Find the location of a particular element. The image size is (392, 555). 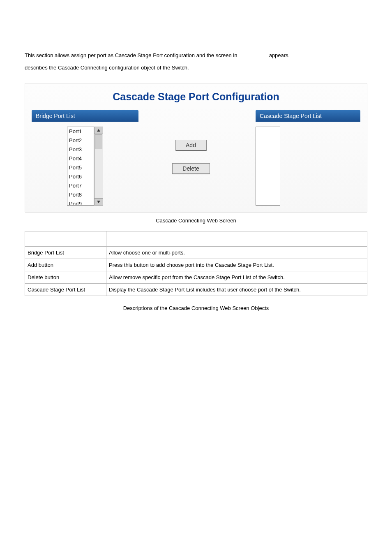

object-cell: Bridge Port List is located at coordinates (66, 253).